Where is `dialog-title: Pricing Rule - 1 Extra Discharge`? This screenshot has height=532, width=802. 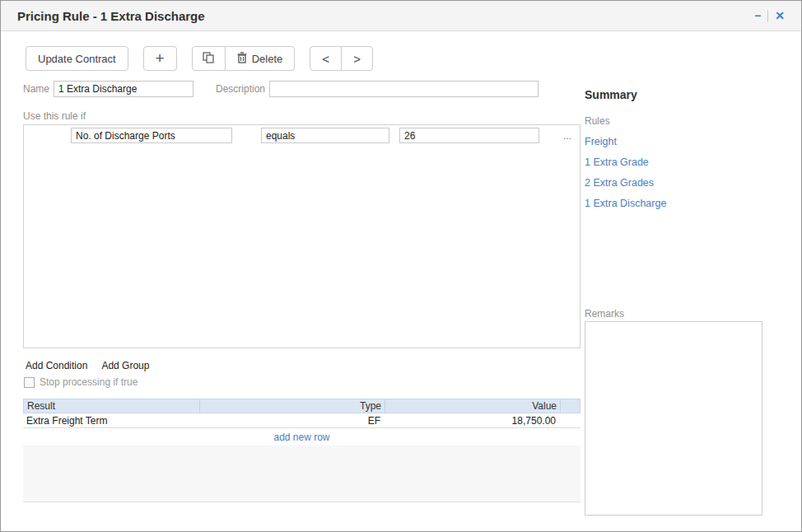 dialog-title: Pricing Rule - 1 Extra Discharge is located at coordinates (111, 16).